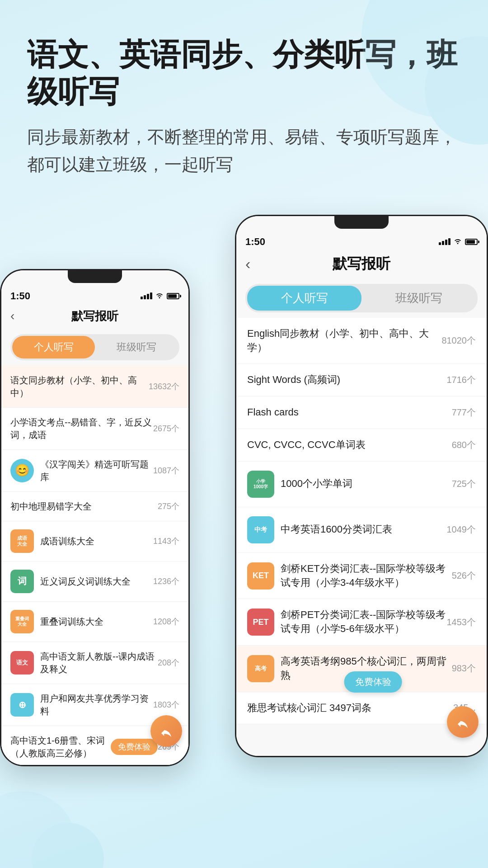 Image resolution: width=488 pixels, height=868 pixels. Describe the element at coordinates (58, 747) in the screenshot. I see `list-item-text: 高中语文1-6册雪、宋词（人教版高三必修）` at that location.